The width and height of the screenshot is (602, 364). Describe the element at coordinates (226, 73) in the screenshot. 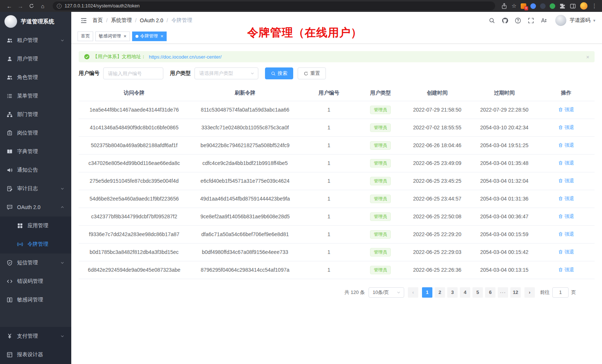

I see `user-type-select: 请选择用户类型` at that location.